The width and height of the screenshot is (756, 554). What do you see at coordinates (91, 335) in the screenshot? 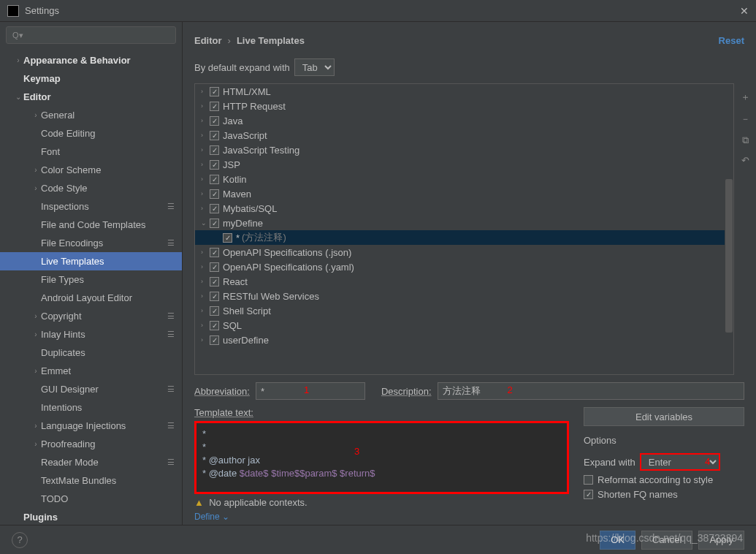
I see `sidebar-item-inlay-hints: ›Inlay Hints☰` at bounding box center [91, 335].